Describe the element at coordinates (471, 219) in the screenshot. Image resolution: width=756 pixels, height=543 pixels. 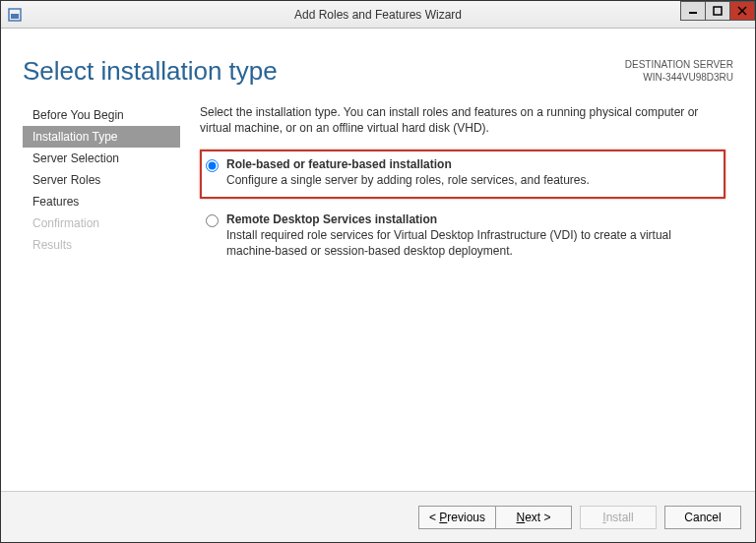
I see `install-option-title: Remote Desktop Services installation` at that location.